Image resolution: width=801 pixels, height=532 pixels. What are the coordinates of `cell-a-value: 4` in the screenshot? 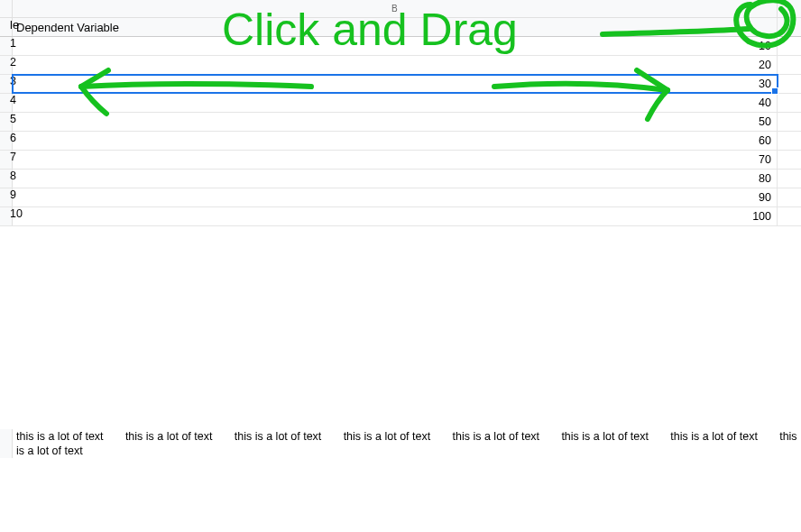 It's located at (13, 100).